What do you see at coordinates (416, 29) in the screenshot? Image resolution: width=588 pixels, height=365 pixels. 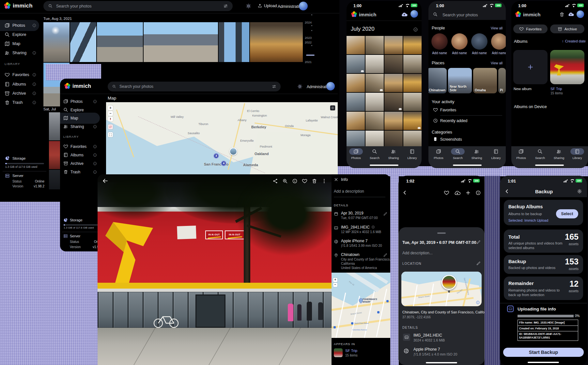 I see `select-all-check-icon` at bounding box center [416, 29].